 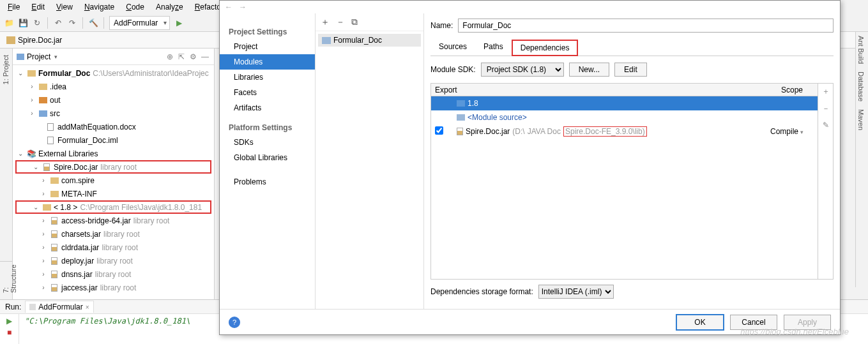 I want to click on run-icon: ▶, so click(x=179, y=23).